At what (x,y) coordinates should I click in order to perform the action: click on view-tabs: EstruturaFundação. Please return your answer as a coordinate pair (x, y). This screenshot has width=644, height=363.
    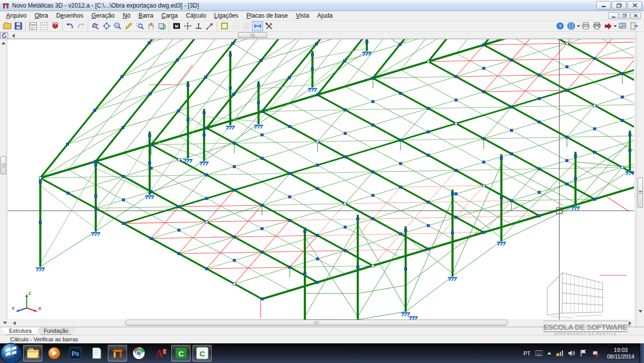
    Looking at the image, I should click on (322, 331).